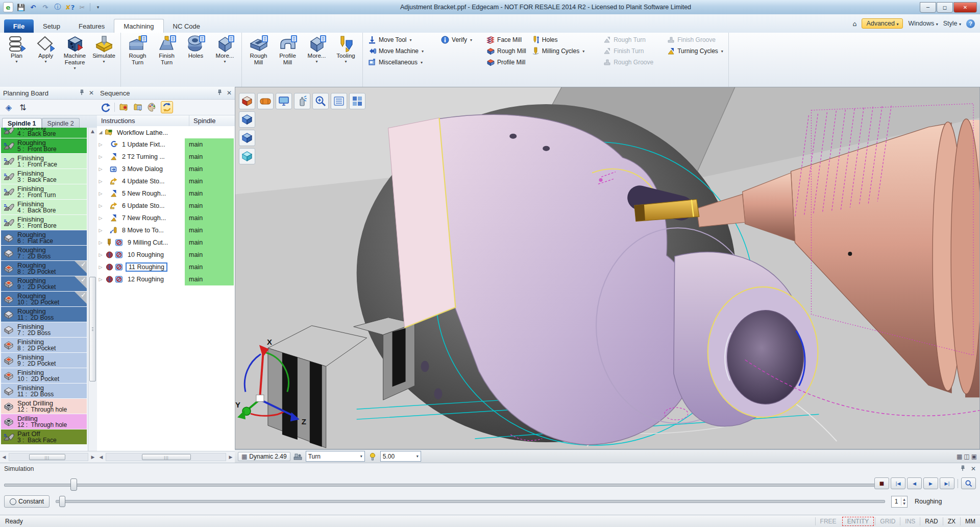 The image size is (980, 527). I want to click on planning-item: Finishing2 : Front Turn, so click(44, 192).